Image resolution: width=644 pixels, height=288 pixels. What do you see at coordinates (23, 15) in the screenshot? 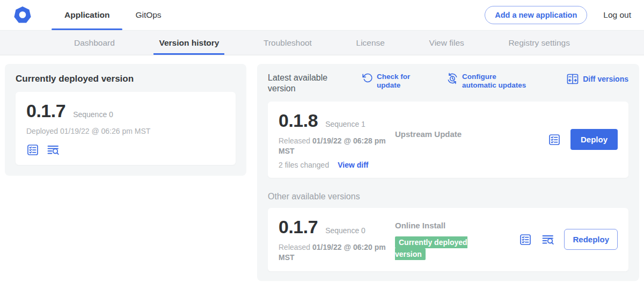
I see `app-logo` at bounding box center [23, 15].